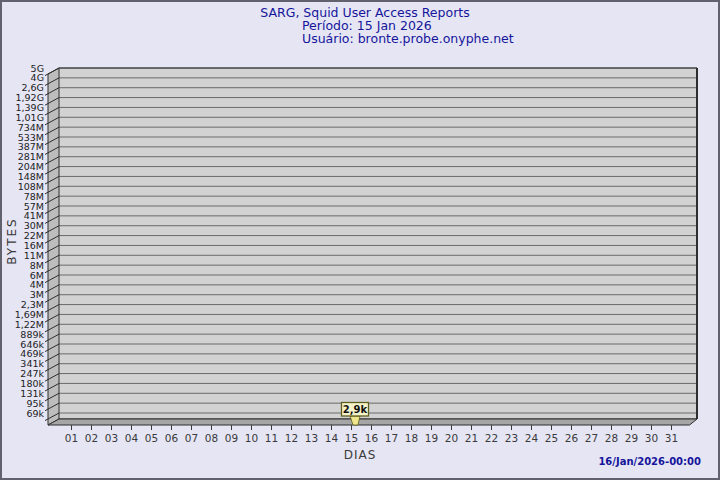 This screenshot has width=720, height=480. I want to click on x-tick-label: 02, so click(92, 438).